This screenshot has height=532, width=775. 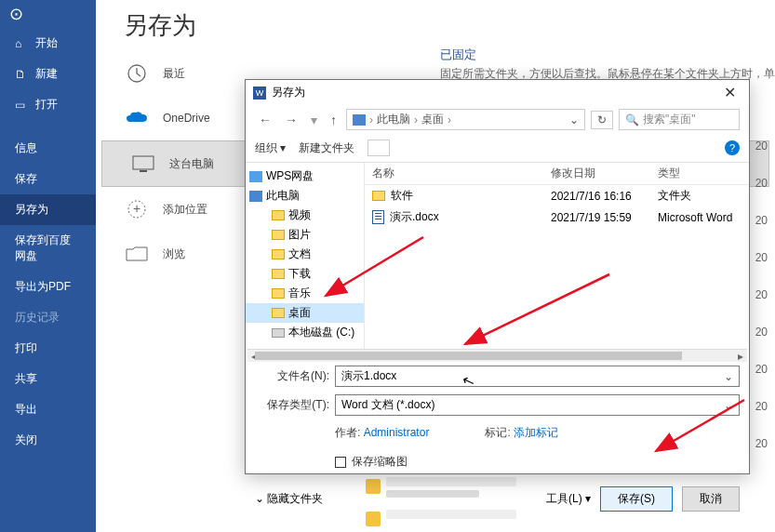 What do you see at coordinates (380, 461) in the screenshot?
I see `thumbnail-label: 保存缩略图` at bounding box center [380, 461].